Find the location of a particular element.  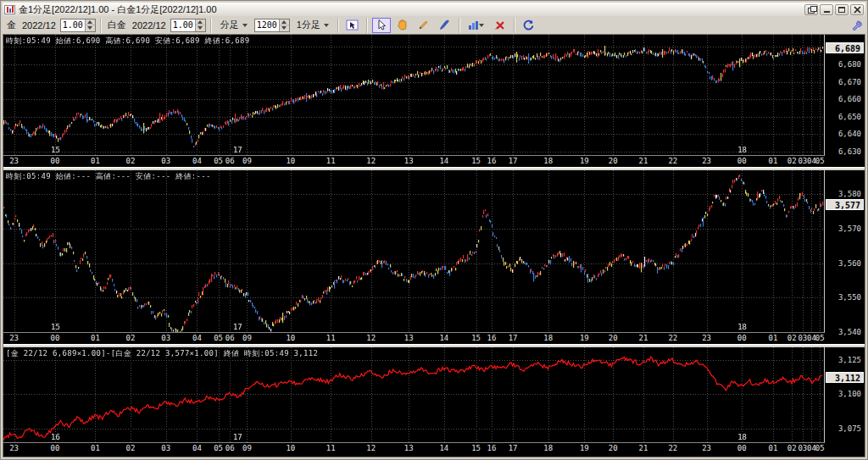

time-axis-label: 09 is located at coordinates (248, 338).